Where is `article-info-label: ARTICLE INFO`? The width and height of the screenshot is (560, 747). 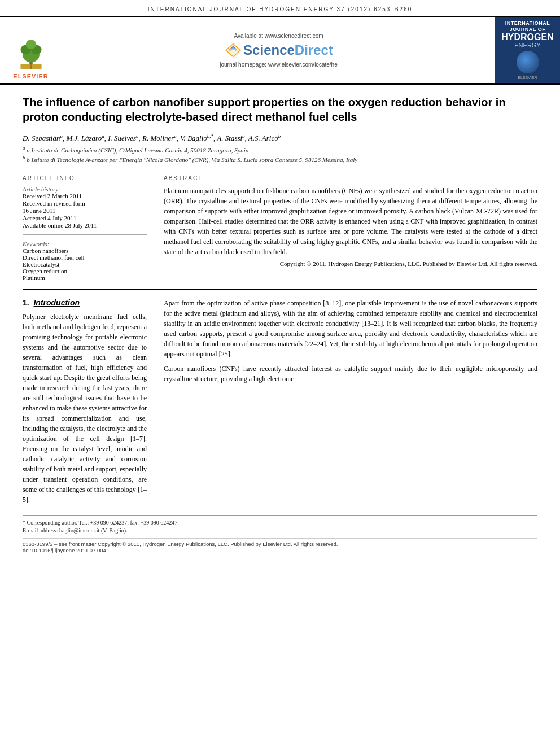
article-info-label: ARTICLE INFO is located at coordinates (85, 178).